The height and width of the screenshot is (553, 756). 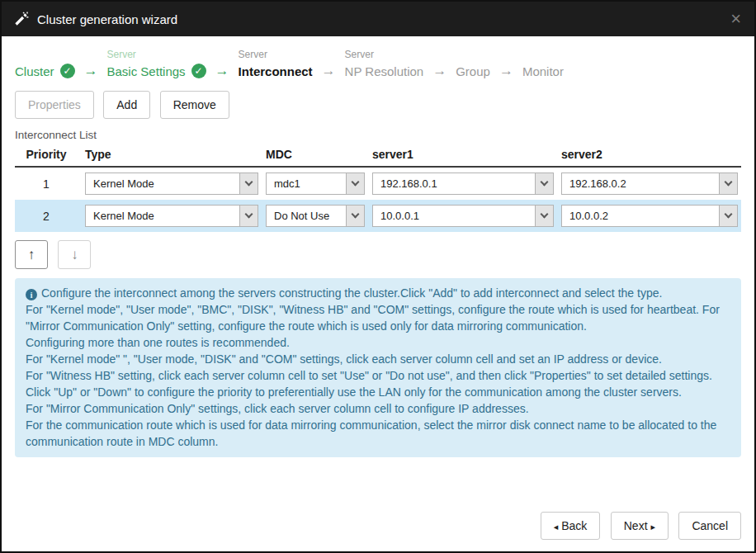 I want to click on step-cluster: Cluster✓, so click(x=45, y=64).